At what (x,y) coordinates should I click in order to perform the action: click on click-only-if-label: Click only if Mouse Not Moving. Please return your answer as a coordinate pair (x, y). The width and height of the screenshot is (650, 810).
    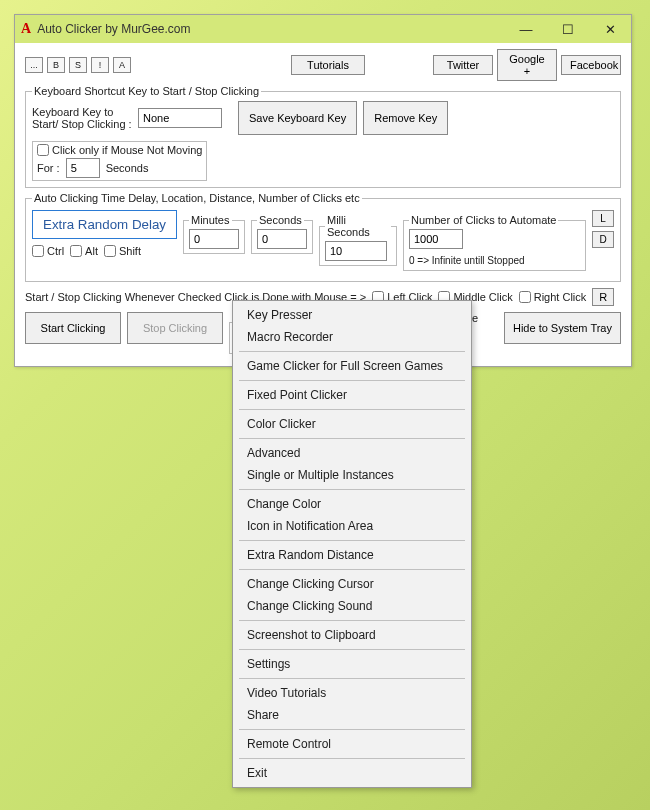
    Looking at the image, I should click on (127, 150).